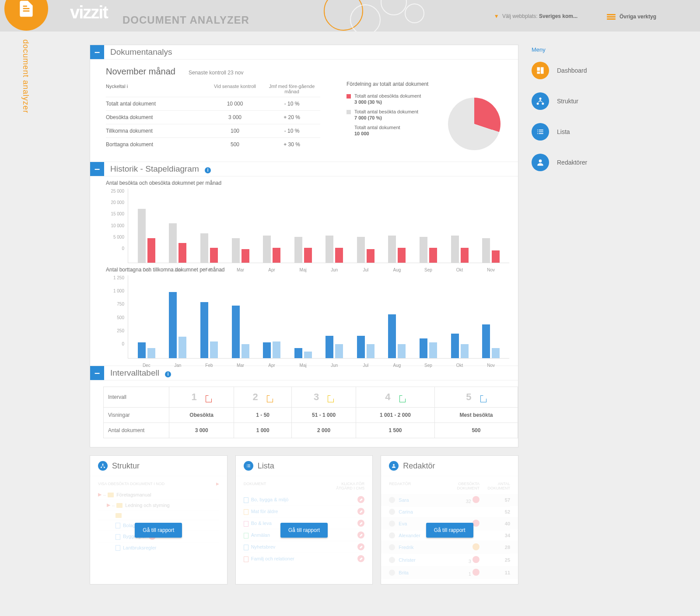 This screenshot has height=616, width=700. I want to click on redaktor-card: Redaktör REDAKTÖROBESÖKTA DOKUMENTANTAL …, so click(450, 520).